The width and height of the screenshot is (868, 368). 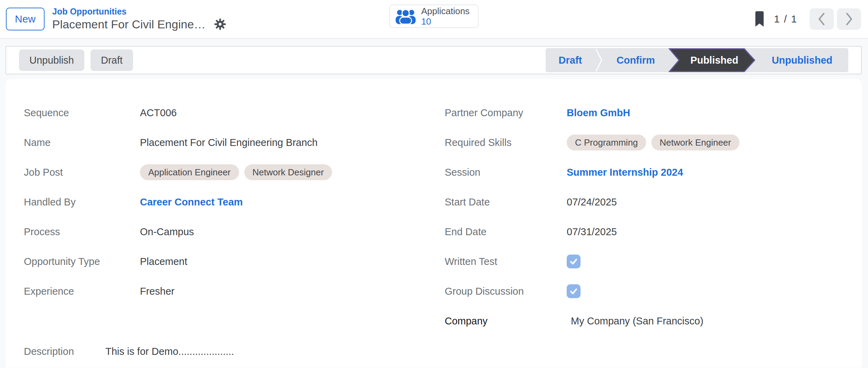 I want to click on name-value: Placement For Civil Engineering Branch, so click(x=229, y=142).